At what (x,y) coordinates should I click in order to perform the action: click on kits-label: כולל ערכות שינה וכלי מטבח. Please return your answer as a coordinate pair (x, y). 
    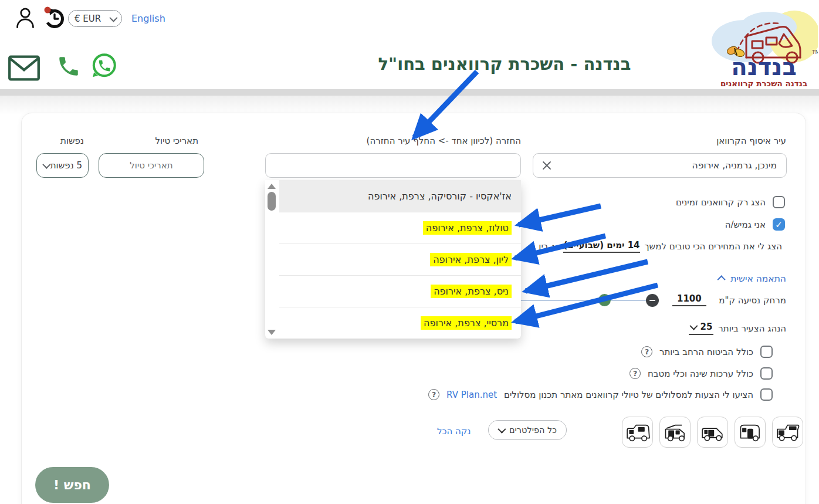
    Looking at the image, I should click on (700, 374).